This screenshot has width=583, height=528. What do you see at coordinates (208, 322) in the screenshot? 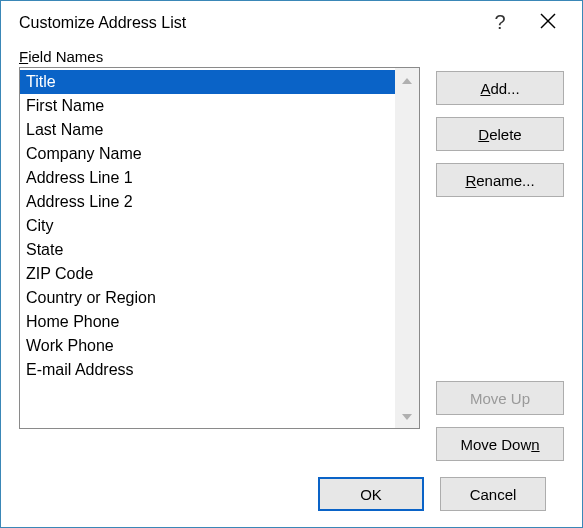
I see `list-item: Home Phone` at bounding box center [208, 322].